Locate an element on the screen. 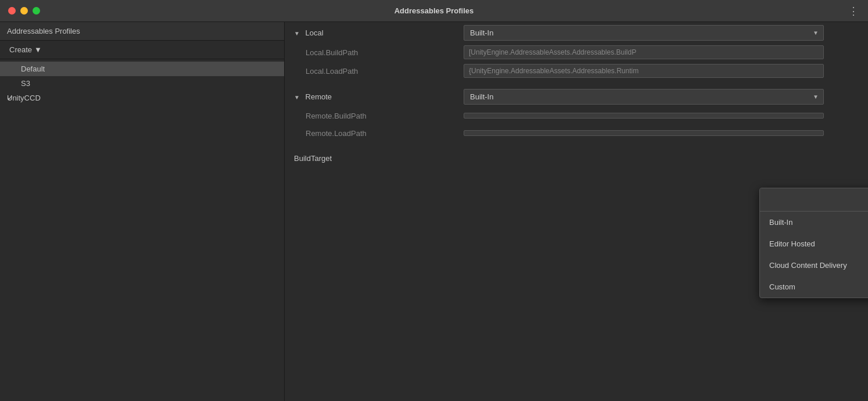 Image resolution: width=868 pixels, height=401 pixels. popup-item-custom: Custom is located at coordinates (814, 287).